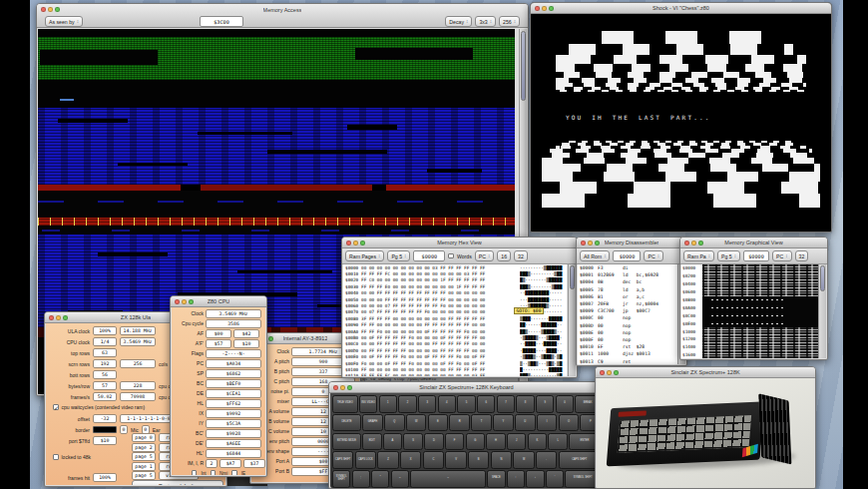 This screenshot has height=489, width=868. Describe the element at coordinates (750, 311) in the screenshot. I see `graphical-memory: $0000 $0200 $0400 $0600 $0800` at that location.